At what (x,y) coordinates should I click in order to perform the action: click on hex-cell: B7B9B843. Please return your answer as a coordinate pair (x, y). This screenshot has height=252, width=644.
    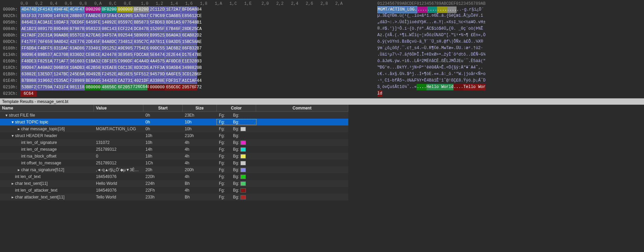
    Looking at the image, I should click on (29, 81).